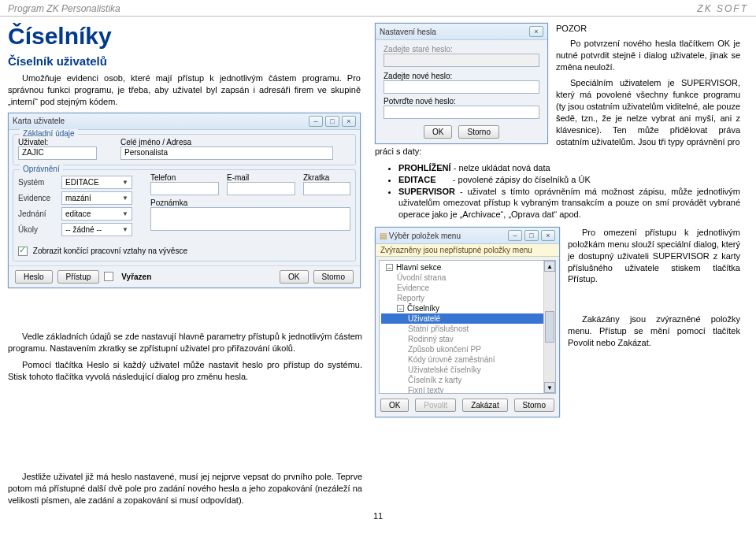 Image resolution: width=756 pixels, height=534 pixels. I want to click on zkratka-field, so click(327, 189).